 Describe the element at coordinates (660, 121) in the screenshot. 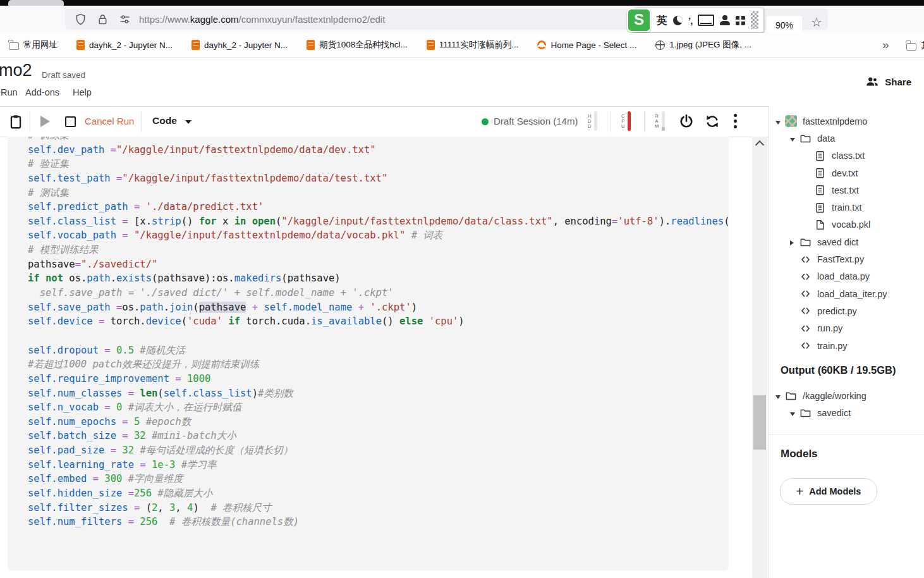

I see `ram-indicator: R A M` at that location.